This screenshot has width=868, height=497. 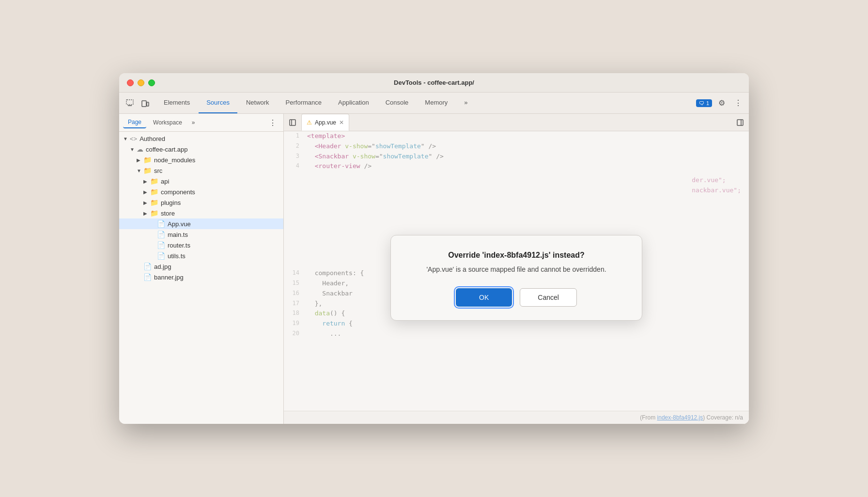 What do you see at coordinates (434, 103) in the screenshot?
I see `toolbar: Elements Sources Network Performance App…` at bounding box center [434, 103].